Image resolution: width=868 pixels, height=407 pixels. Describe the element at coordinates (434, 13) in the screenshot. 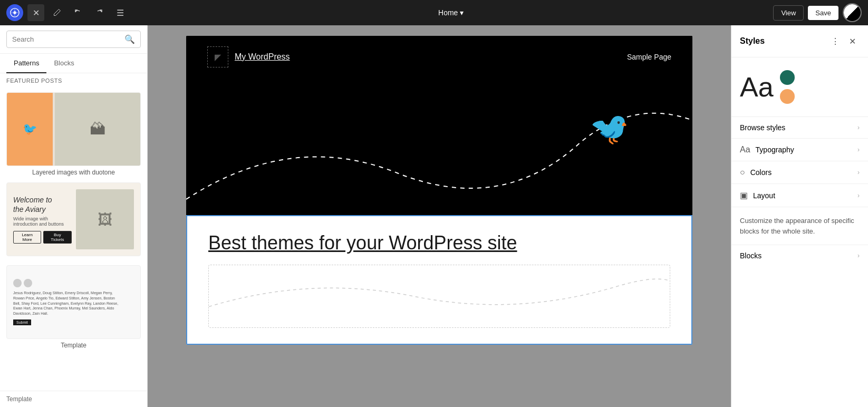

I see `main-toolbar: ✕ ☰ Home ▾ View Save` at that location.